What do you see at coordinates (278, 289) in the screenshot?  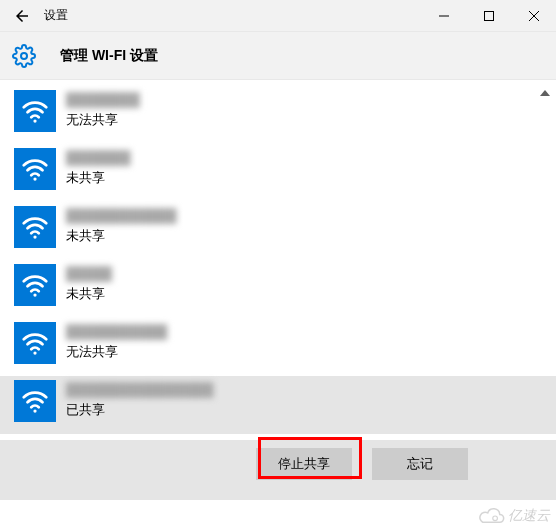 I see `wifi-network-item: █████未共享` at bounding box center [278, 289].